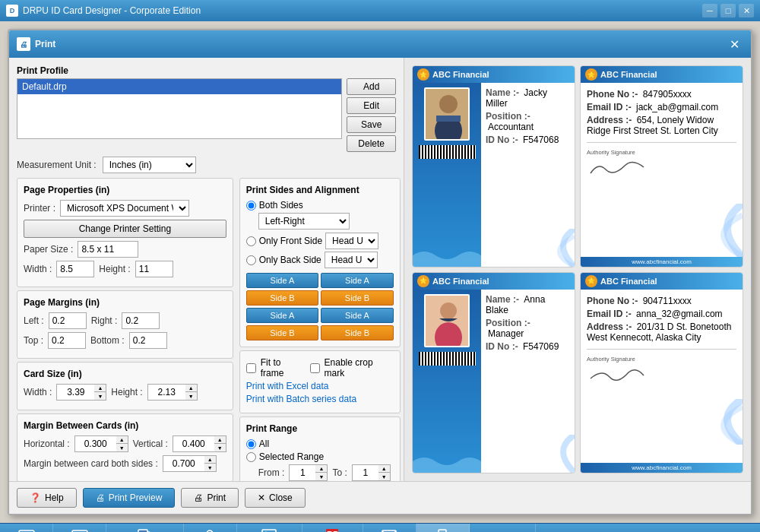 This screenshot has height=532, width=760. What do you see at coordinates (102, 444) in the screenshot?
I see `horizontal-margin-spinner: ▲ ▼` at bounding box center [102, 444].